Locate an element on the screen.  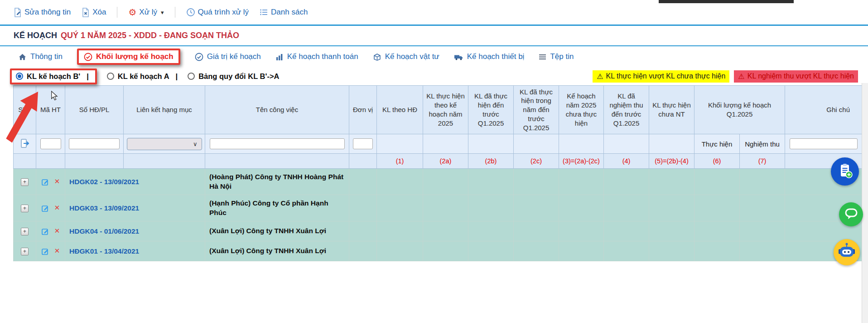
edit-info-button: Sửa thông tin is located at coordinates (42, 13).